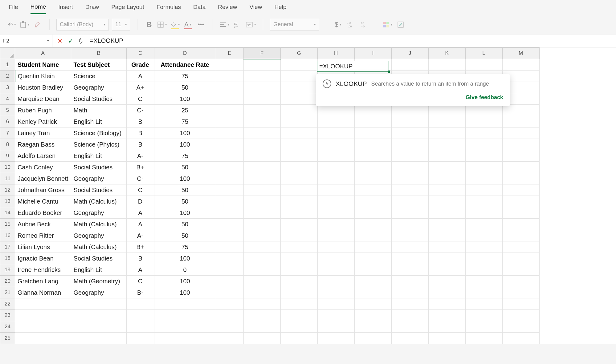 This screenshot has width=616, height=364. I want to click on cell-C2: A, so click(140, 76).